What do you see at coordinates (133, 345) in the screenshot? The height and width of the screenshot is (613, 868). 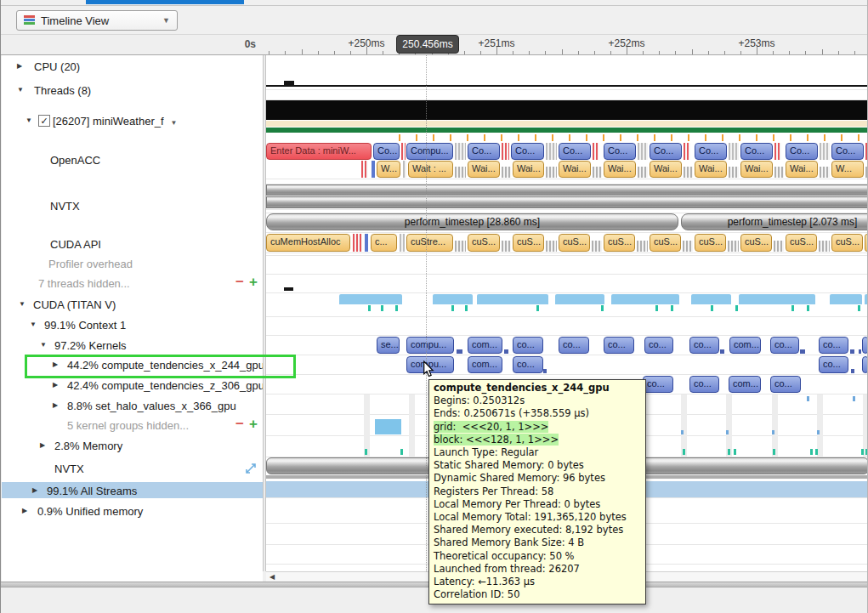 I see `sidebar-item-97-2-kernels: ▼97.2% Kernels` at bounding box center [133, 345].